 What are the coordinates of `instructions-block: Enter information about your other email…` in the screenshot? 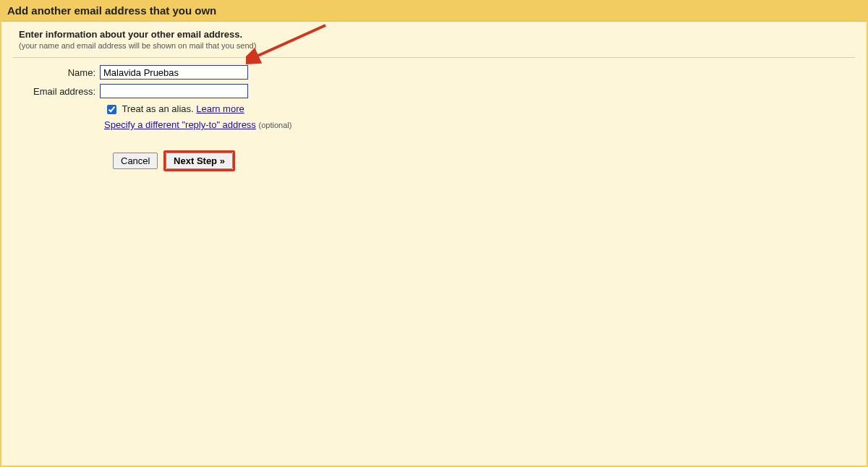 It's located at (434, 38).